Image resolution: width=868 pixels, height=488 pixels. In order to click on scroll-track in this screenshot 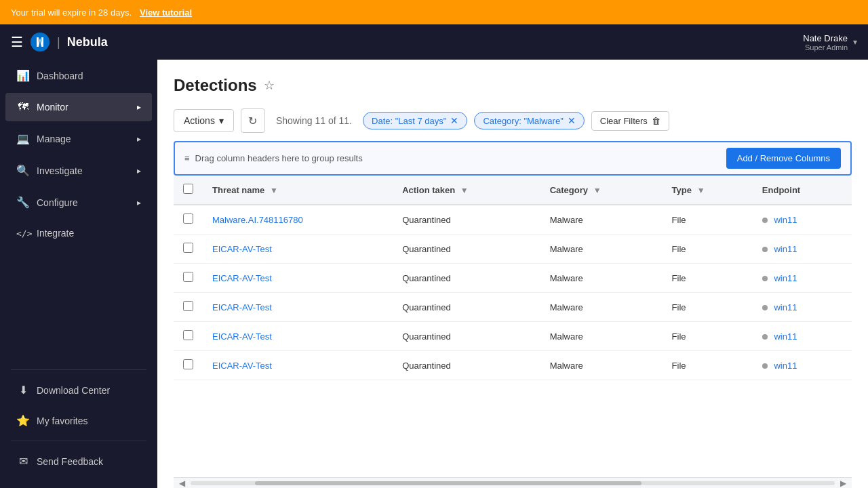, I will do `click(513, 483)`.